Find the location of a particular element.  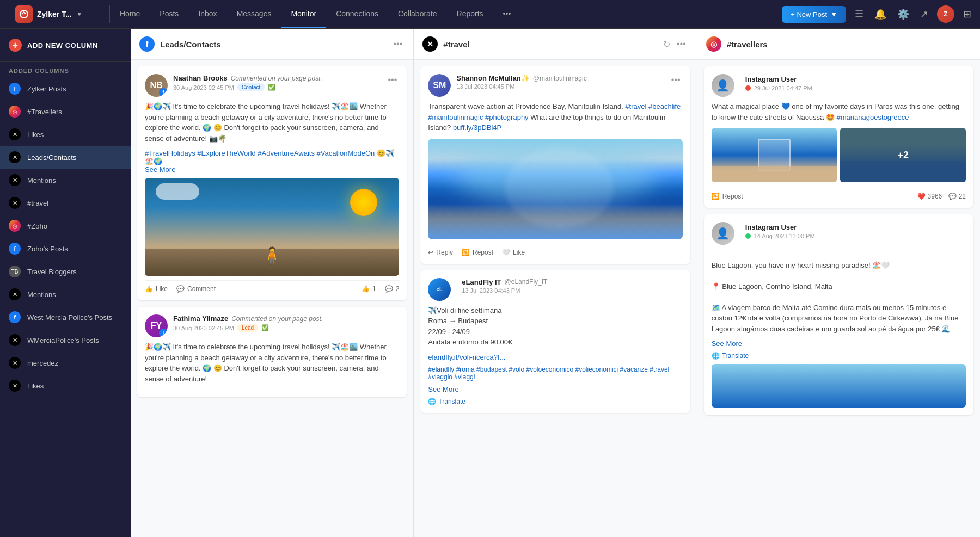

post-meta-shannon: Shannon McMullan✨ @manitoulinmagic 13 Ju… is located at coordinates (560, 82).